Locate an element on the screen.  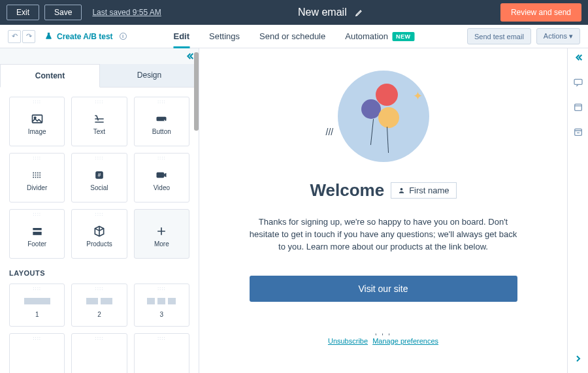
footer-icon is located at coordinates (37, 231).